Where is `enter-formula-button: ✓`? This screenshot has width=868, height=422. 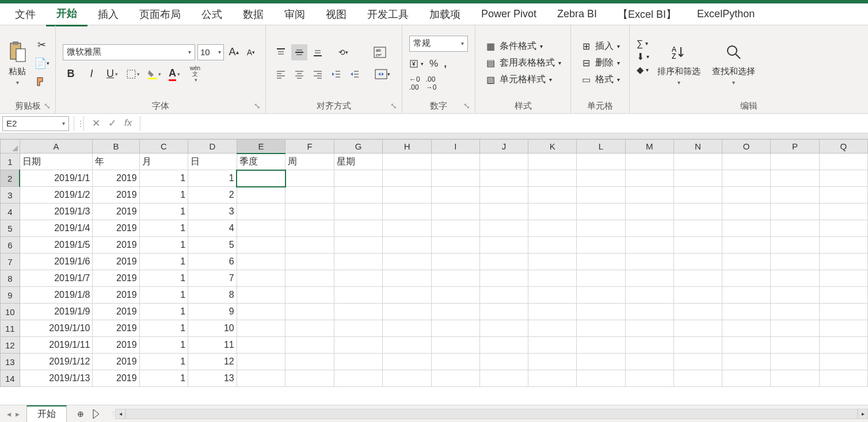
enter-formula-button: ✓ is located at coordinates (112, 123).